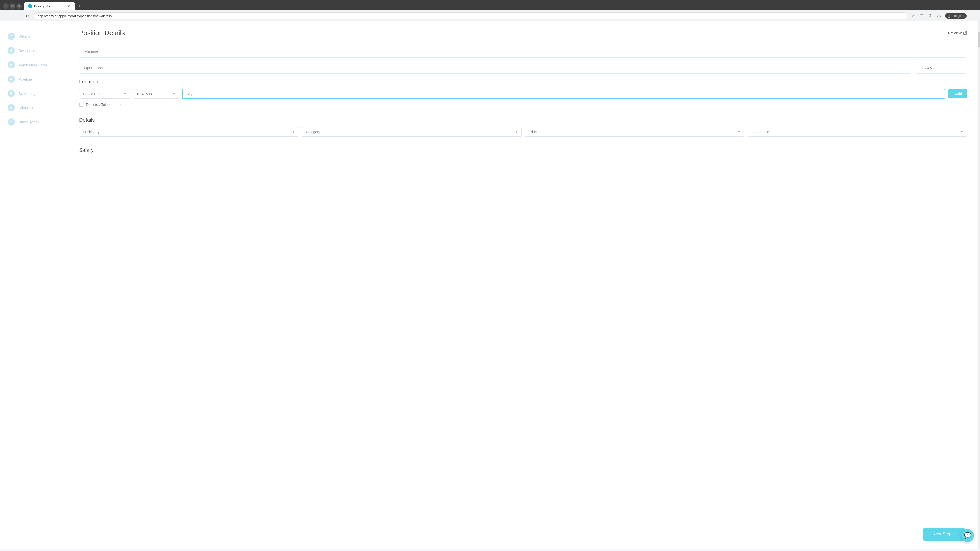  Describe the element at coordinates (104, 105) in the screenshot. I see `remote-label: Remote / Telecommute` at that location.